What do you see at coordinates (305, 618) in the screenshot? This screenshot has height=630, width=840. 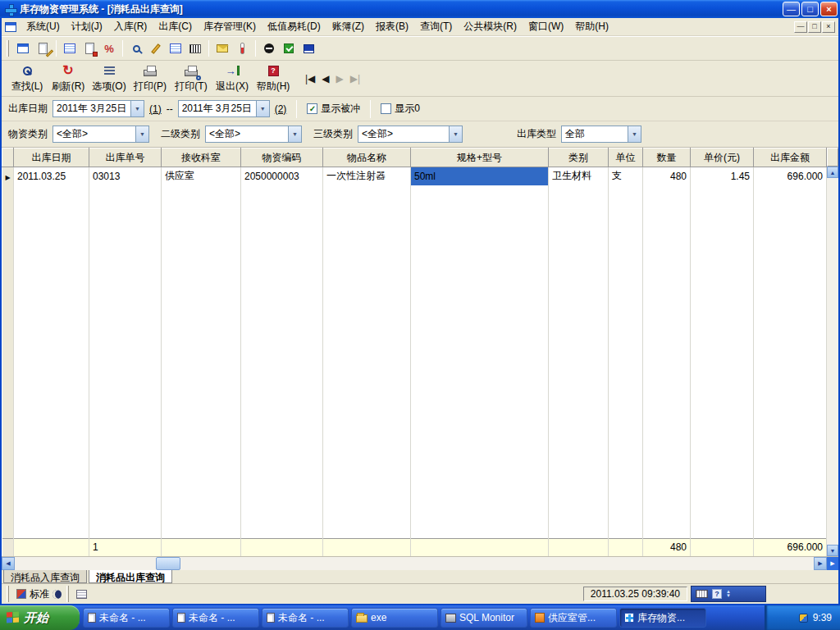 I see `task-button-untitled-3: 未命名 - ...` at bounding box center [305, 618].